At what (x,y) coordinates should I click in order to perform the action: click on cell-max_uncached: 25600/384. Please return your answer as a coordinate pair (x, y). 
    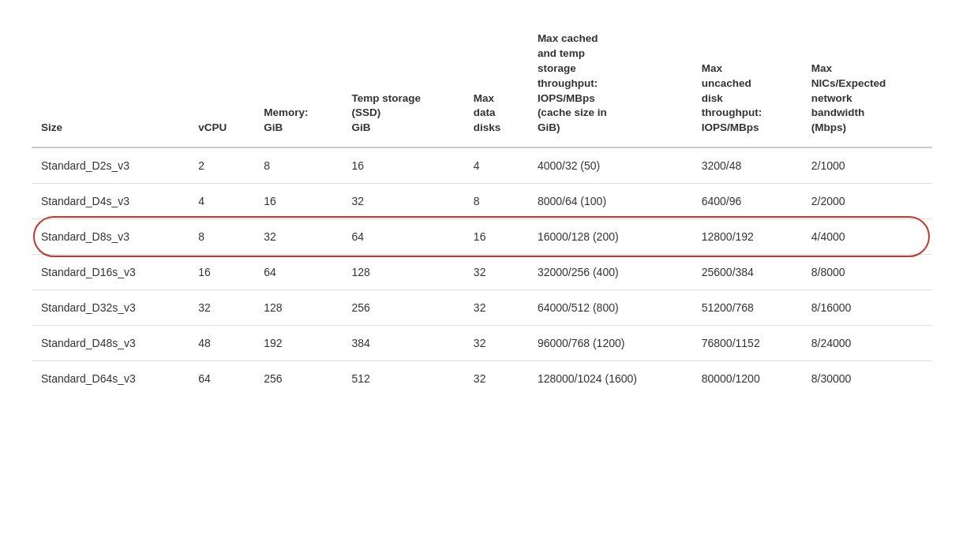
    Looking at the image, I should click on (747, 273).